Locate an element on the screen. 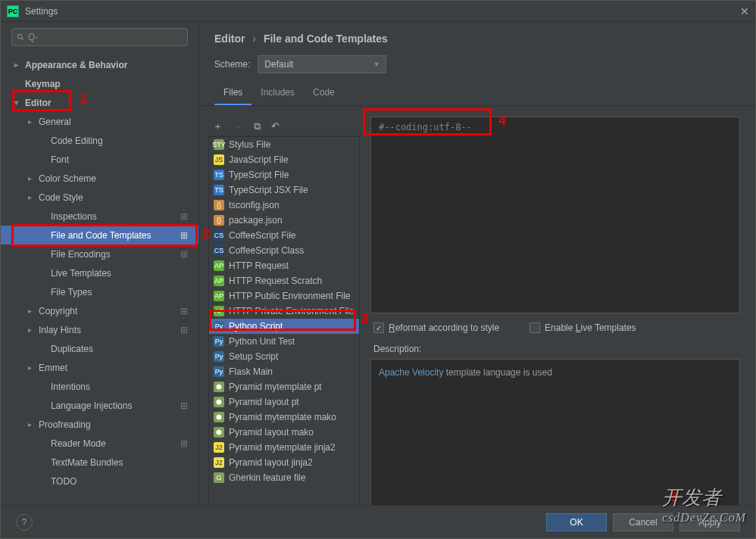  template-name: Pyramid layout mako is located at coordinates (271, 432).